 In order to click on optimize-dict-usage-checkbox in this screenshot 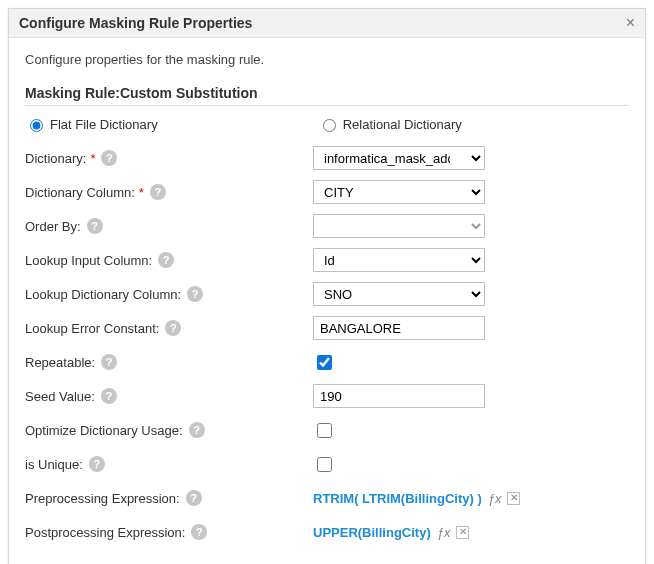, I will do `click(324, 430)`.